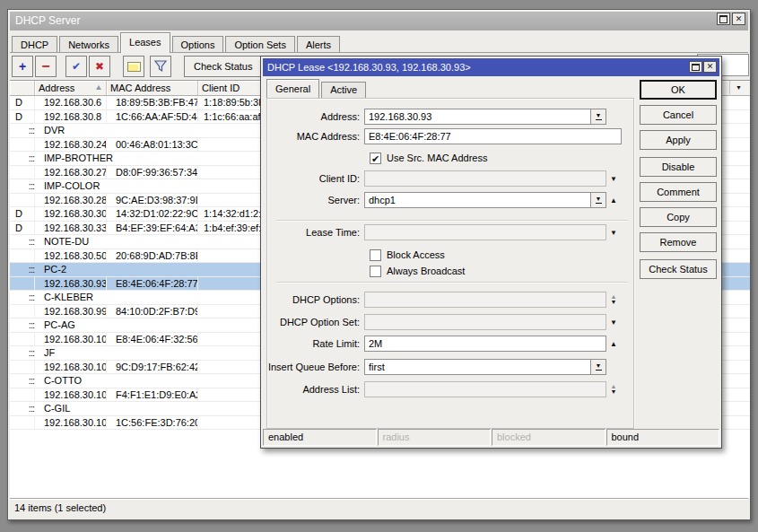  I want to click on address-row: Address: 192.168.30.93 ▼, so click(450, 117).